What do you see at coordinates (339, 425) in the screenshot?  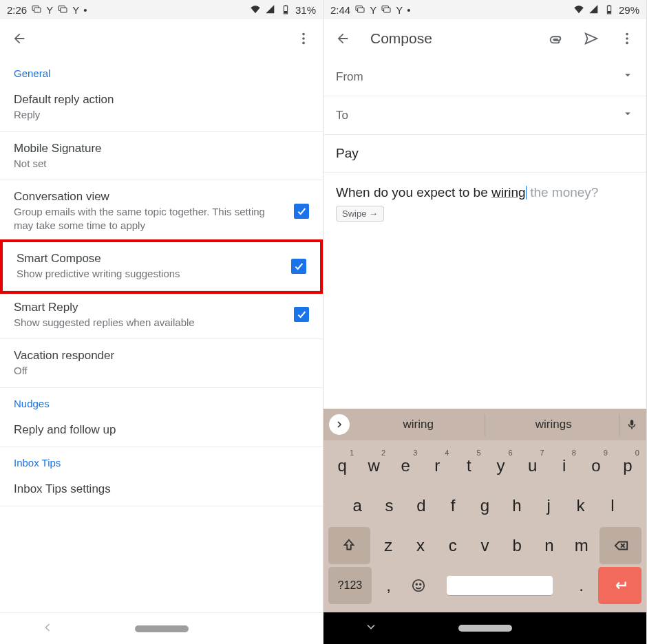 I see `suggestion-expand-button` at bounding box center [339, 425].